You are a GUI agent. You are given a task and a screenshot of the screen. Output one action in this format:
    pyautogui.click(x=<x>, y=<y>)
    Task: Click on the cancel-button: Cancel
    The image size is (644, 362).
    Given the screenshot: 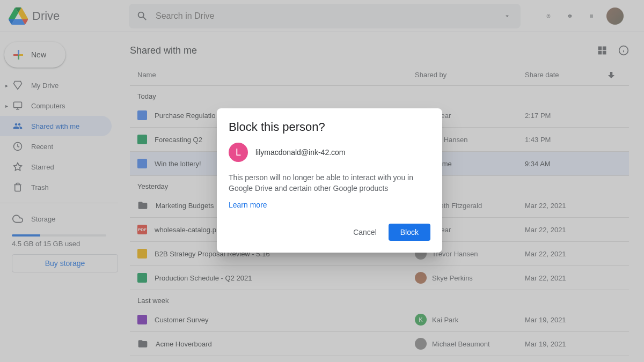 What is the action you would take?
    pyautogui.click(x=365, y=232)
    